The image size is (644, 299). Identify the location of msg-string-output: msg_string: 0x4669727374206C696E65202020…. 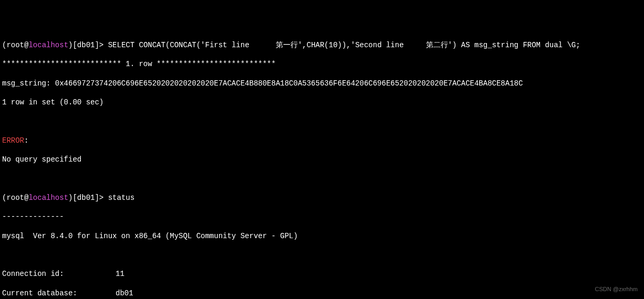
(322, 83).